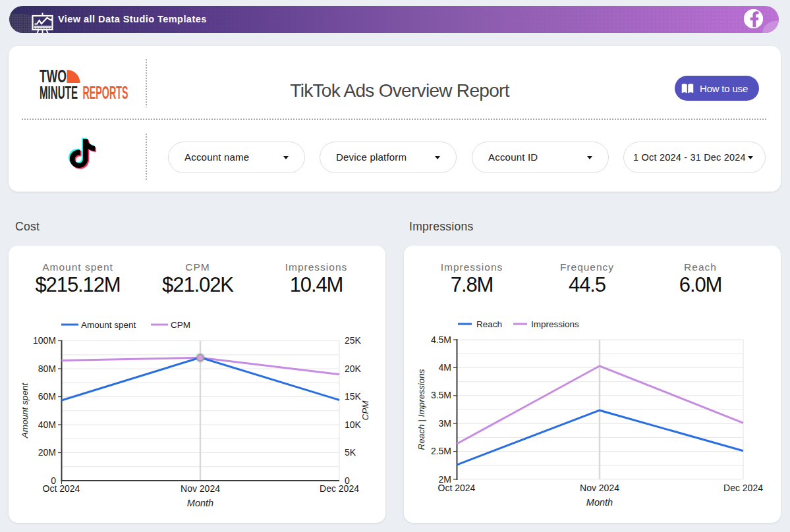 The image size is (790, 532). What do you see at coordinates (45, 340) in the screenshot?
I see `svg-text: 100M` at bounding box center [45, 340].